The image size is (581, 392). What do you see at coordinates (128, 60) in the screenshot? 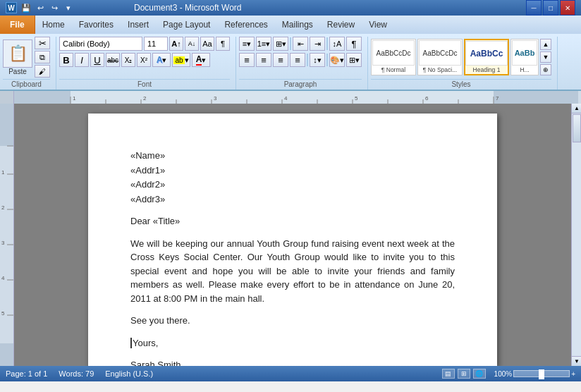
I see `subscript-button: X₂` at bounding box center [128, 60].